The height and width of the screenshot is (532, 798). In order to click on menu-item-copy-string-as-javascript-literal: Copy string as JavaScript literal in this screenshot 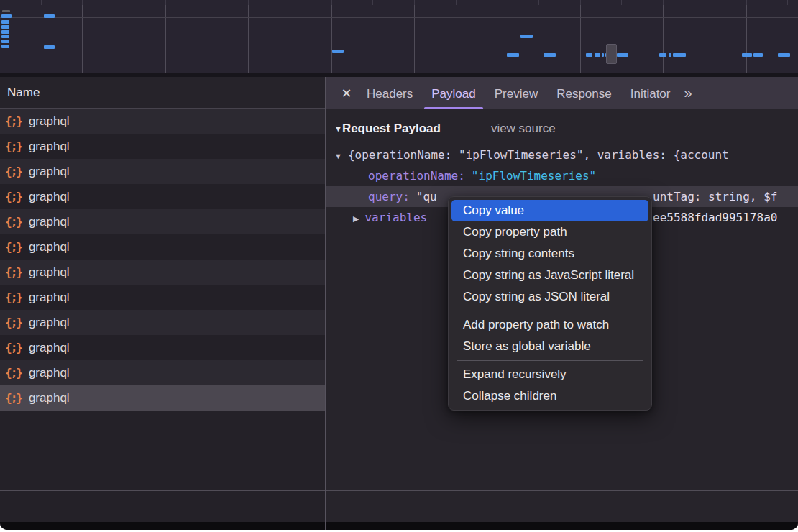, I will do `click(550, 275)`.